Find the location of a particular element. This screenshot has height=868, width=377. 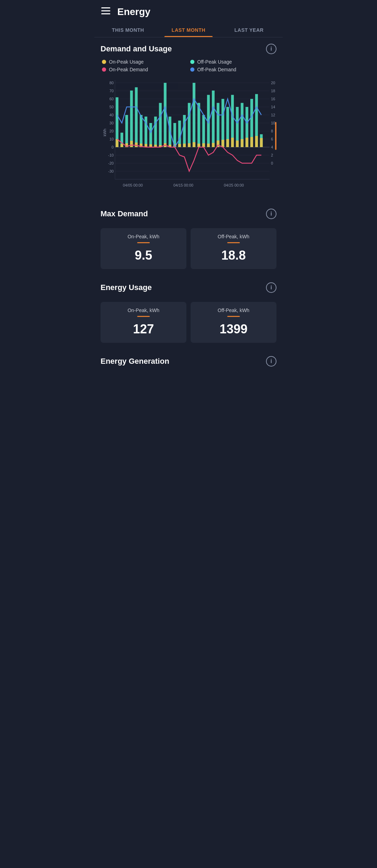

page-title: Energy is located at coordinates (134, 12).